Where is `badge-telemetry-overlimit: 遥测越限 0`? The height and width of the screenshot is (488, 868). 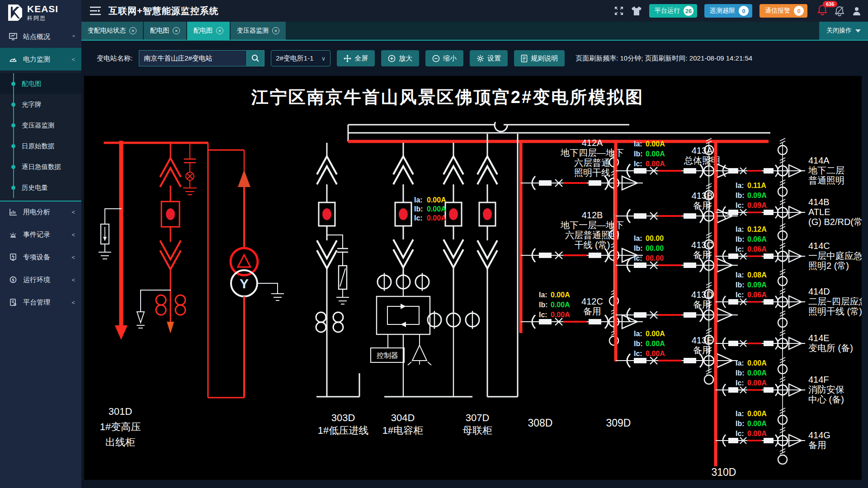 badge-telemetry-overlimit: 遥测越限 0 is located at coordinates (728, 11).